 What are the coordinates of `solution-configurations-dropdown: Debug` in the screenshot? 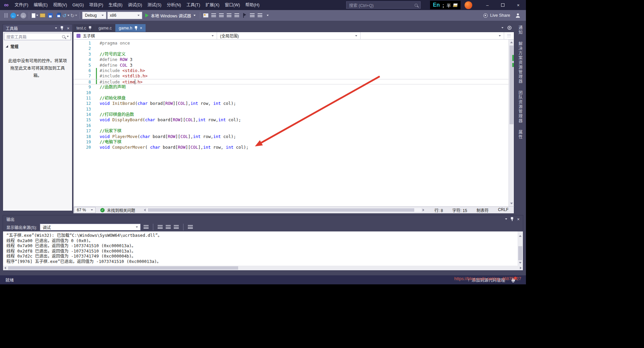 It's located at (94, 15).